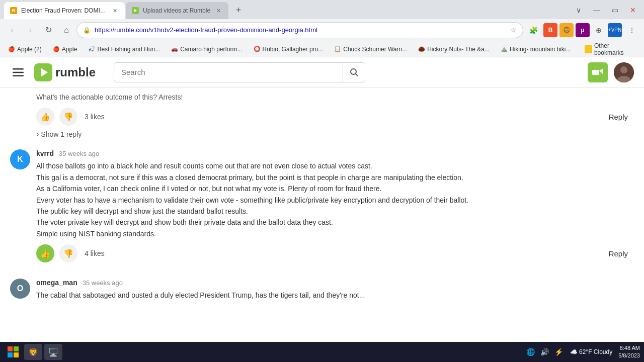  Describe the element at coordinates (95, 253) in the screenshot. I see `kvrrd-like-count: 4 likes` at that location.